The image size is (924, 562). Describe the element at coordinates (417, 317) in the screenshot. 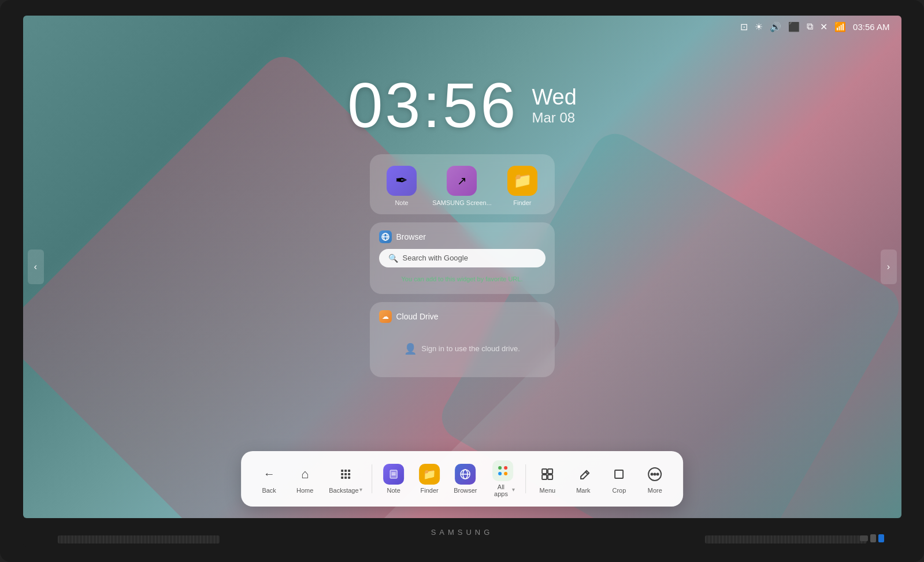

I see `cloud-widget-title: Cloud Drive` at that location.